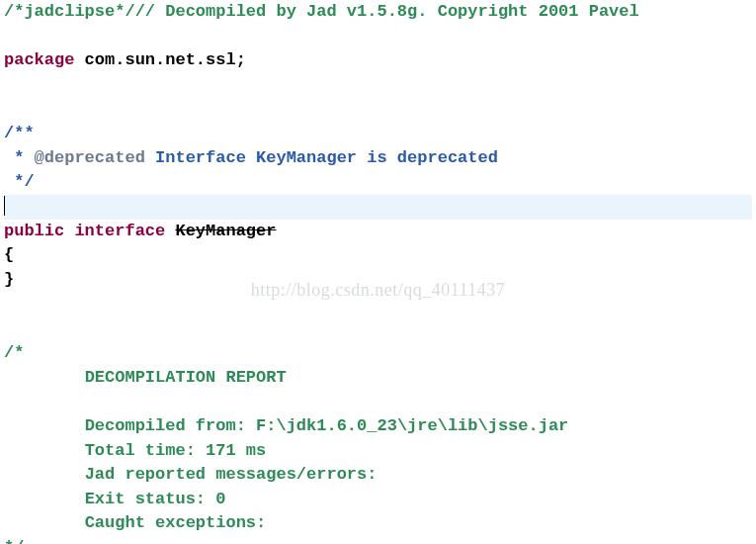 The image size is (756, 544). Describe the element at coordinates (20, 182) in the screenshot. I see `javadoc-close: */` at that location.